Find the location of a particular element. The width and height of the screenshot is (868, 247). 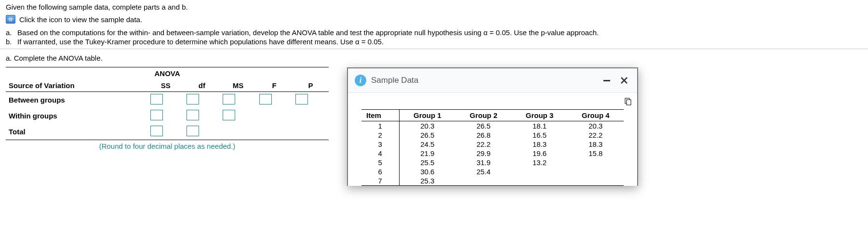

table-row: 324.522.218.318.3 is located at coordinates (493, 144).